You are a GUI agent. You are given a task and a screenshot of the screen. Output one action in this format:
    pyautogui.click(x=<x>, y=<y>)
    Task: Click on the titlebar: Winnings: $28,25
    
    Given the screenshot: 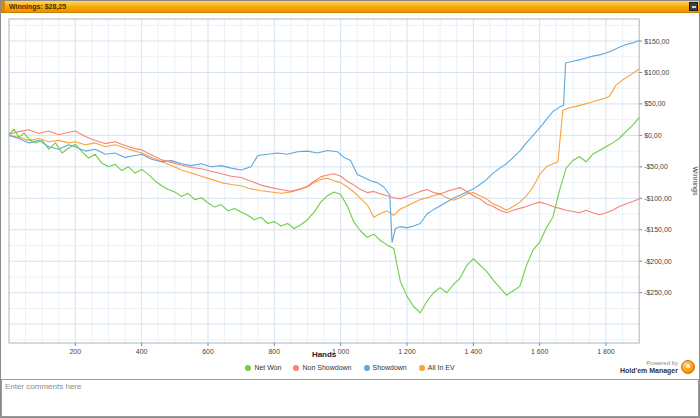 What is the action you would take?
    pyautogui.click(x=350, y=7)
    